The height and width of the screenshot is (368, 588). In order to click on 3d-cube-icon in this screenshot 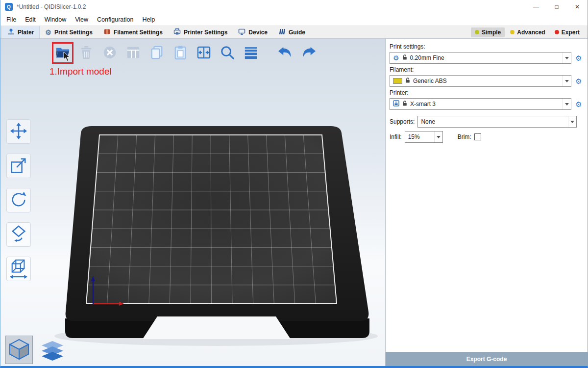, I will do `click(19, 350)`.